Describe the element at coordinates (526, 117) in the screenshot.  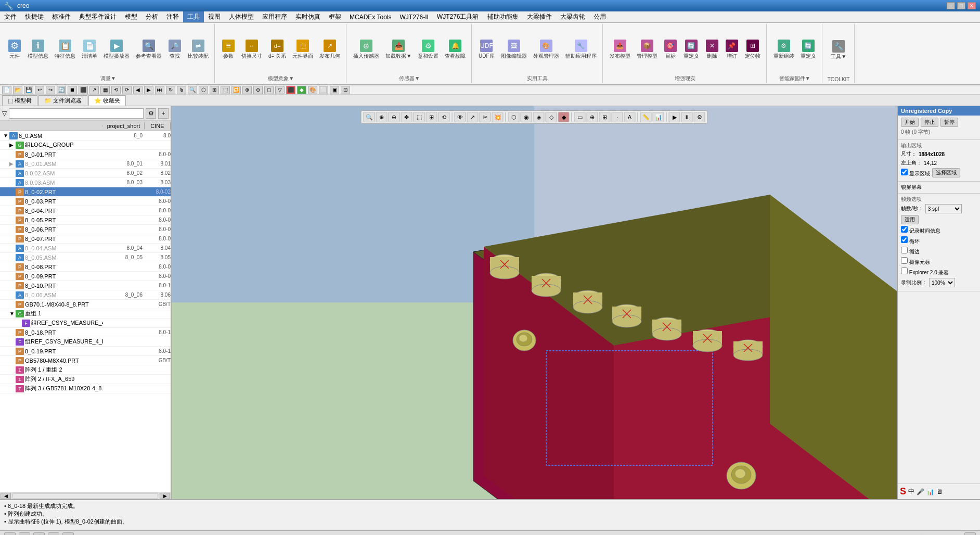
I see `vp-btn-shading: ◉` at that location.